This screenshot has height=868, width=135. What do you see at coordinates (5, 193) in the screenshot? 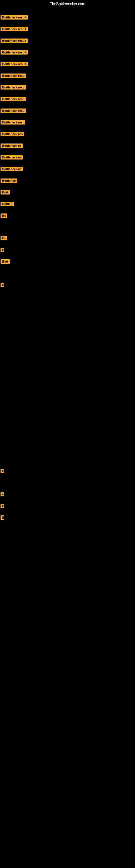
I see `bottleneck-badge-15: Bott` at bounding box center [5, 193].